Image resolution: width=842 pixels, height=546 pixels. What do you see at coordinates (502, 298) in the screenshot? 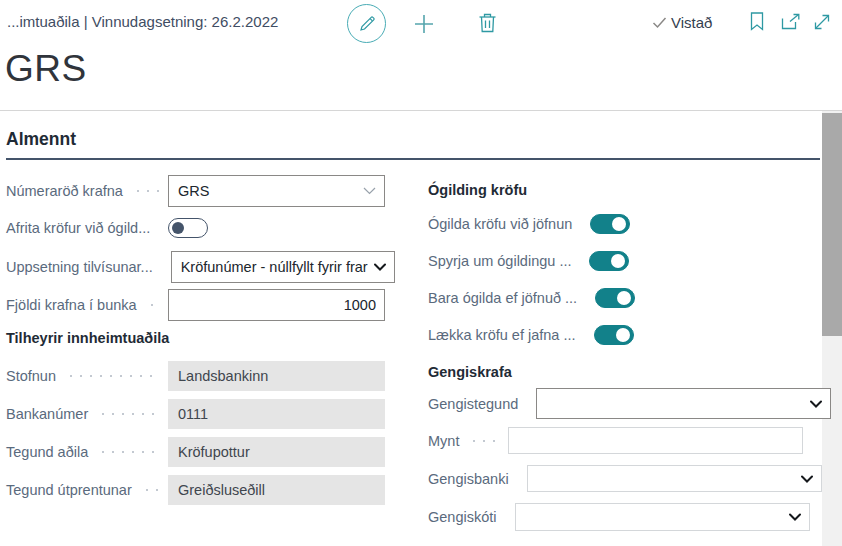
I see `field-label: Bara ógilda ef jöfnuð ...` at bounding box center [502, 298].